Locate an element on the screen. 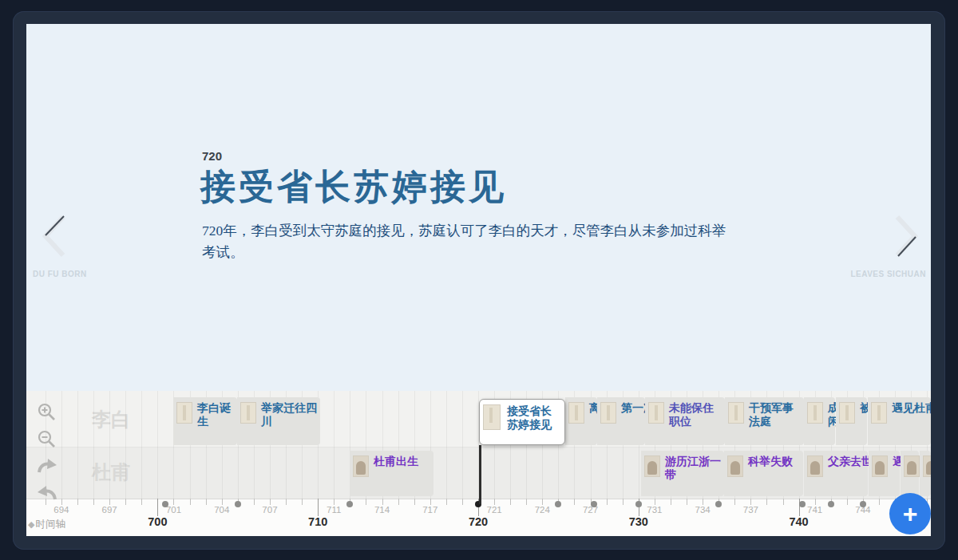 The height and width of the screenshot is (560, 958). next-slide-title: LEAVES SICHUAN is located at coordinates (869, 274).